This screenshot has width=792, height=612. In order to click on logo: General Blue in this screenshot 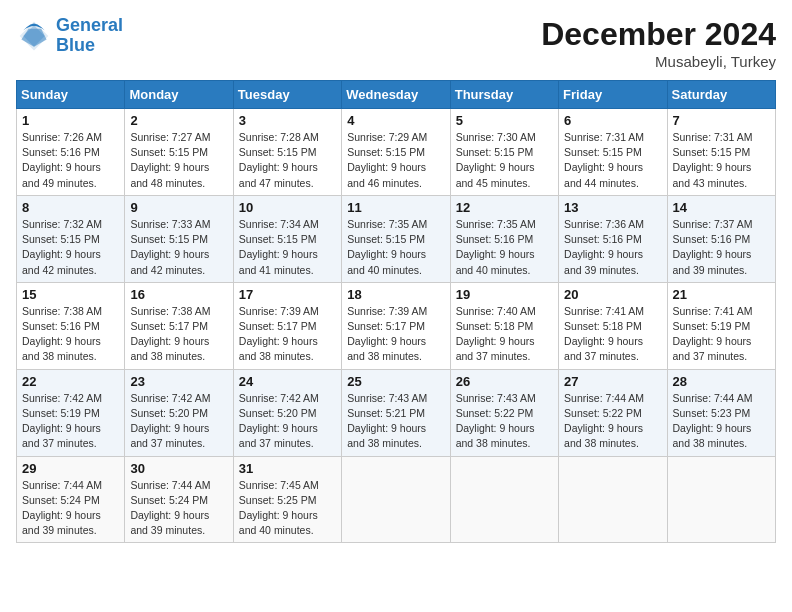, I will do `click(70, 36)`.